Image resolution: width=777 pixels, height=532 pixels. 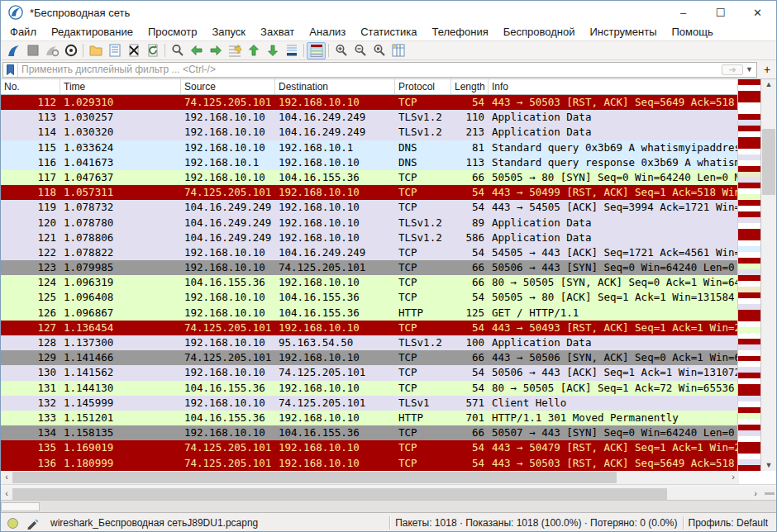 I want to click on go-to-packet-icon, so click(x=235, y=51).